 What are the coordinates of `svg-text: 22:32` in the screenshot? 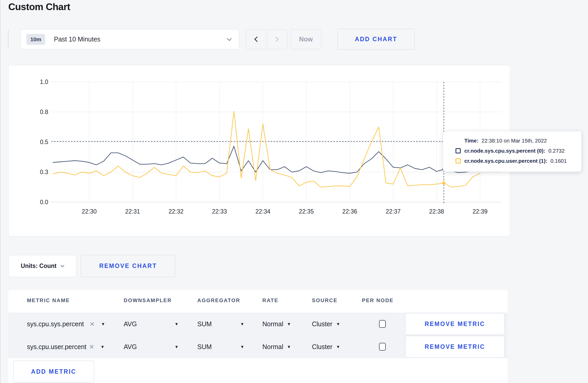 It's located at (176, 211).